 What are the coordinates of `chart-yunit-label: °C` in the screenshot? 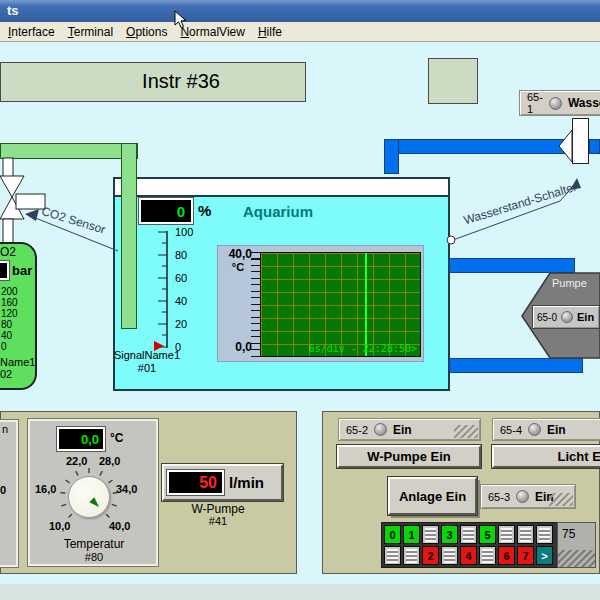 It's located at (238, 267).